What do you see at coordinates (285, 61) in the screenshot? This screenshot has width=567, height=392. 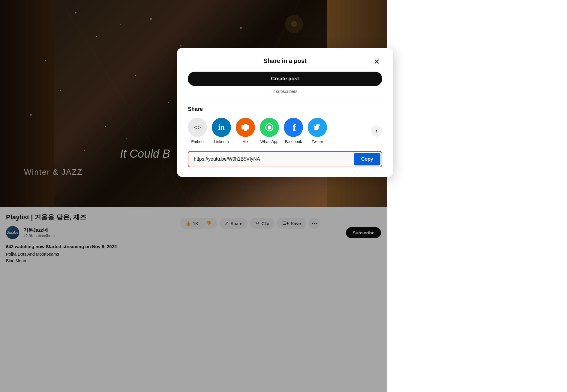 I see `modal-title: Share in a post` at bounding box center [285, 61].